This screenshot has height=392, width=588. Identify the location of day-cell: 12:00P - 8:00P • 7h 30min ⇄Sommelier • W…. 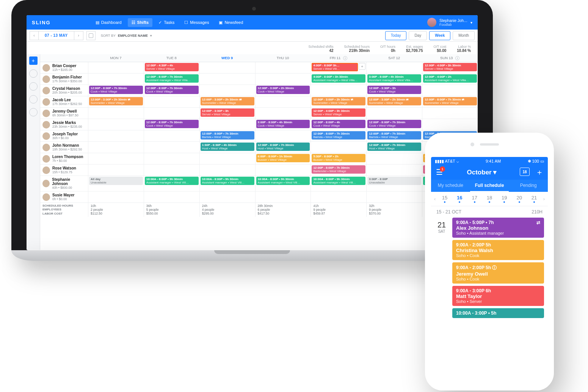
(450, 102).